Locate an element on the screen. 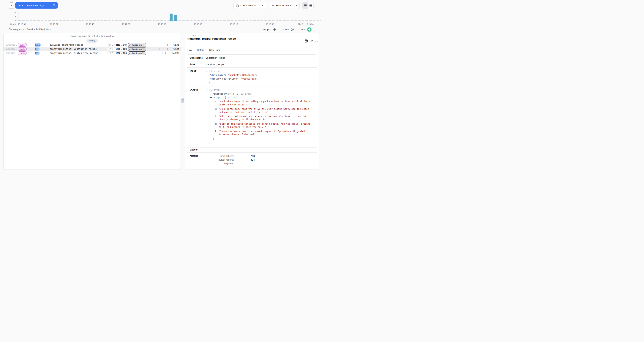 The height and width of the screenshot is (342, 644). search-button: Search & filter with SQL... is located at coordinates (36, 6).